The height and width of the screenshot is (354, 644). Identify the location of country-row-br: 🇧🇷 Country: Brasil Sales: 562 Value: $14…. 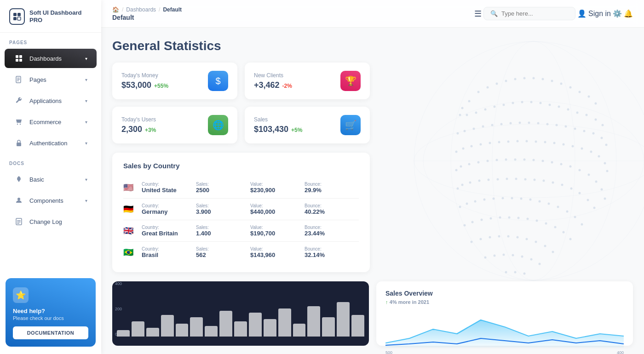
(241, 252).